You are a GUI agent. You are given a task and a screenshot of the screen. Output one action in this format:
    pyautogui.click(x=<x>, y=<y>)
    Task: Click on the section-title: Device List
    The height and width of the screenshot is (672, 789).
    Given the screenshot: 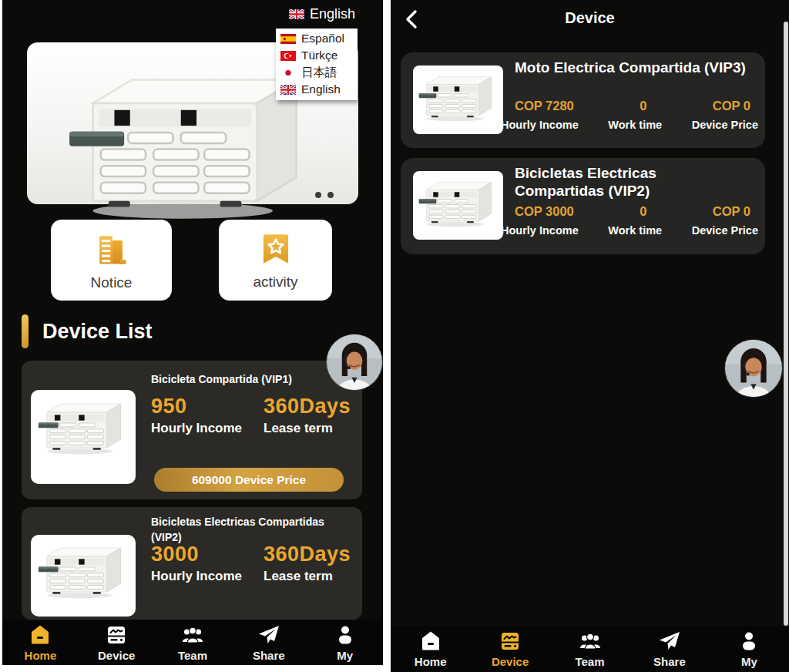 What is the action you would take?
    pyautogui.click(x=97, y=331)
    